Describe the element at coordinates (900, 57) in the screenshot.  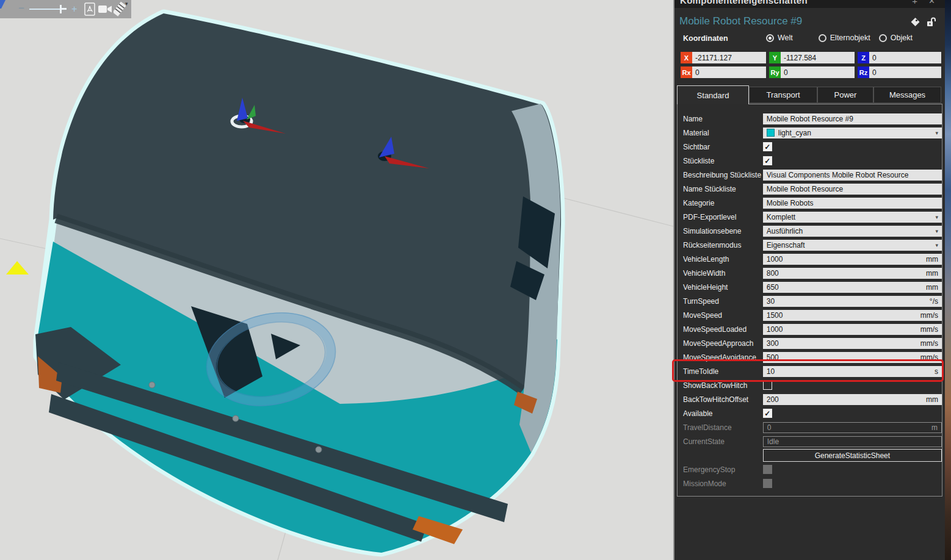
I see `coordinate-field-z: Z0` at that location.